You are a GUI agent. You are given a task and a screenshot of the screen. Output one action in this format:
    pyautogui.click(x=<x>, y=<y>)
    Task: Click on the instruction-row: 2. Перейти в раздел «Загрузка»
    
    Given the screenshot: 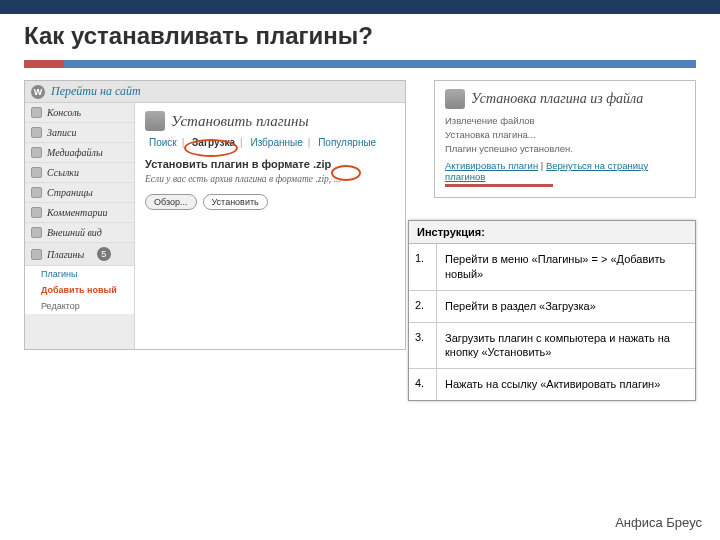 What is the action you would take?
    pyautogui.click(x=552, y=307)
    